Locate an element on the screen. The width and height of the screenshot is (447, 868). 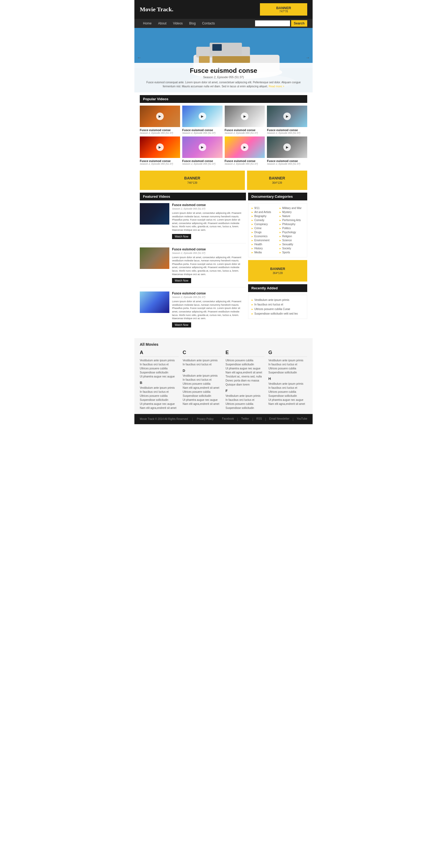
category-item: ► Society is located at coordinates (292, 248).